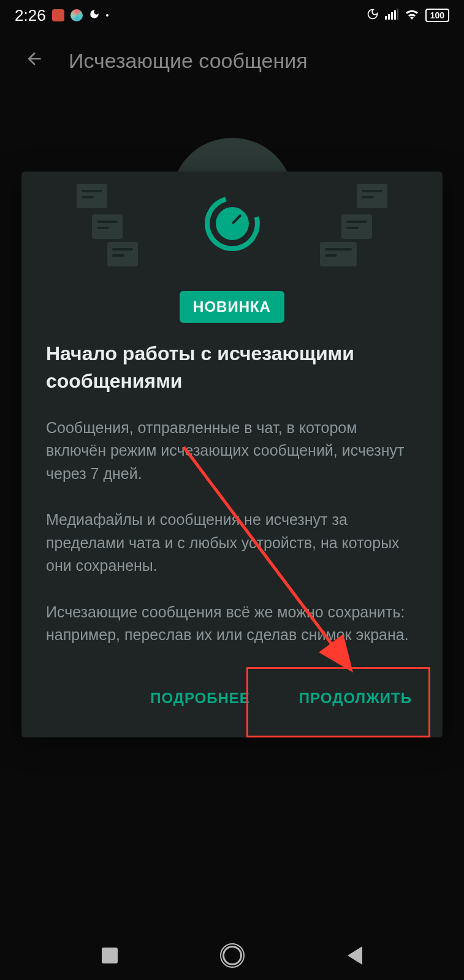 This screenshot has height=980, width=464. Describe the element at coordinates (232, 451) in the screenshot. I see `dialog-paragraph: Сообщения, отправленные в чат, в котором…` at that location.